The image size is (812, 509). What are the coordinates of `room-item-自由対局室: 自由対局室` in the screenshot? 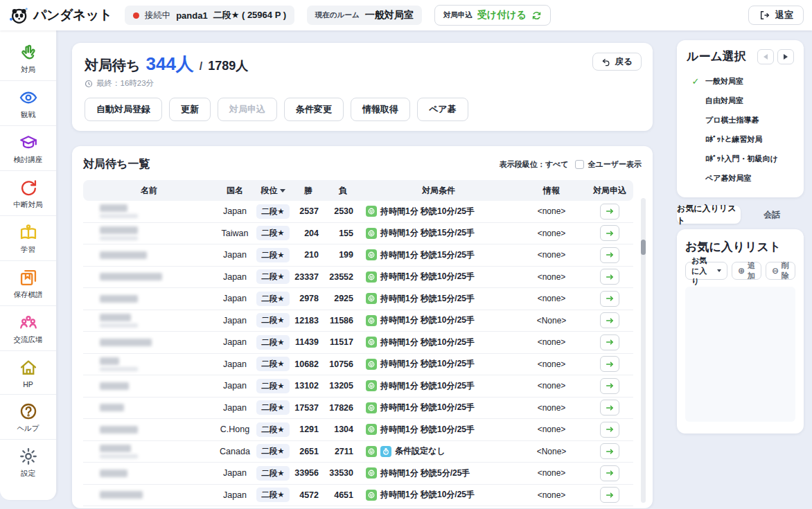 It's located at (740, 100).